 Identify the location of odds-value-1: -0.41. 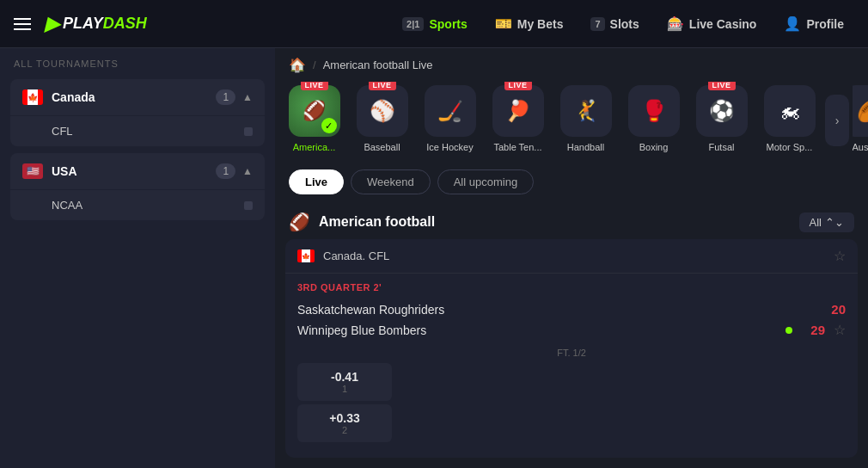
(345, 377).